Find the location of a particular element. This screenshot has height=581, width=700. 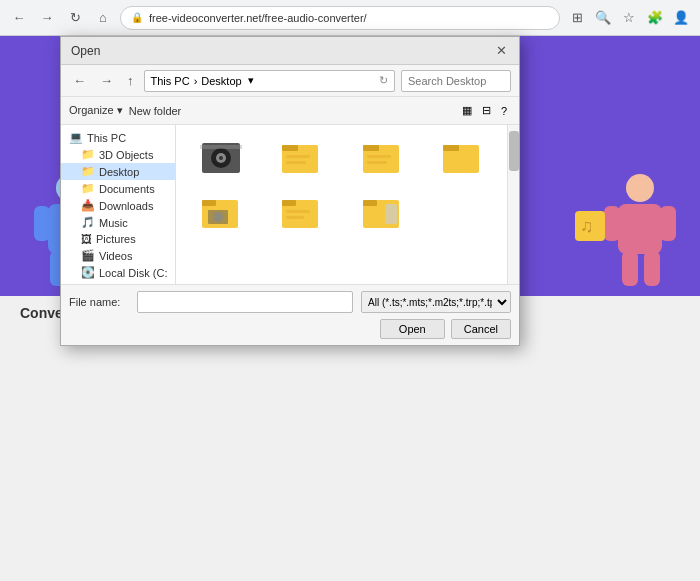

breadcrumb-desktop: Desktop is located at coordinates (221, 81).